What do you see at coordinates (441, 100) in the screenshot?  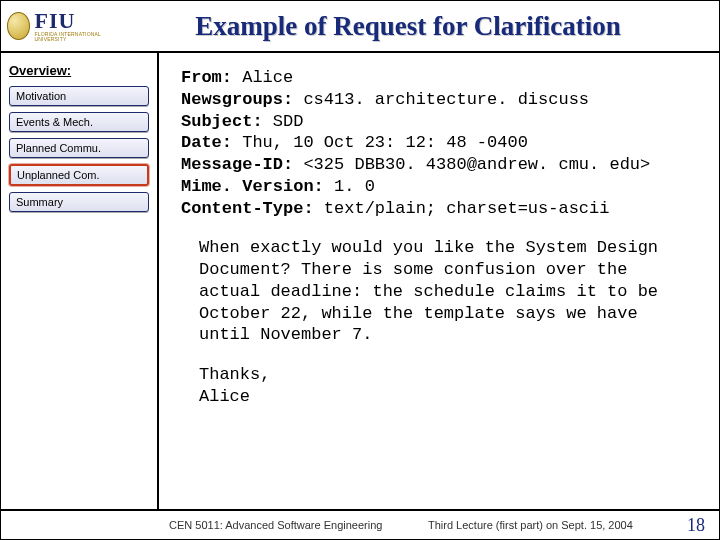 I see `newsgroups-value: cs413. architecture. discuss` at bounding box center [441, 100].